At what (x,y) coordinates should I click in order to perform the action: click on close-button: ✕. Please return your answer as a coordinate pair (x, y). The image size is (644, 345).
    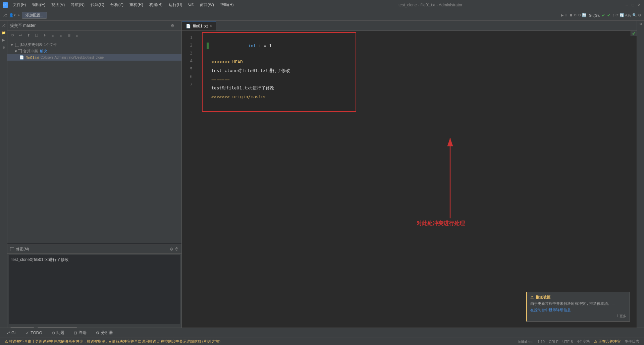
    Looking at the image, I should click on (639, 5).